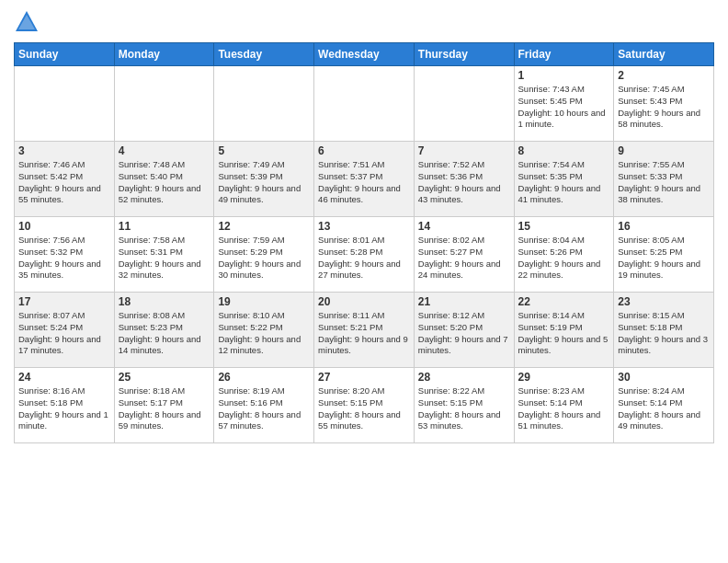  Describe the element at coordinates (564, 179) in the screenshot. I see `calendar-cell: 8Sunrise: 7:54 AM Sunset: 5:35 PM Daylig…` at that location.